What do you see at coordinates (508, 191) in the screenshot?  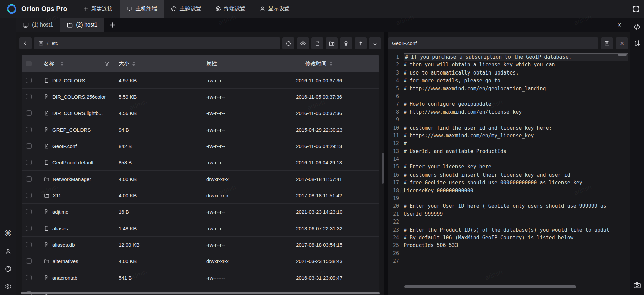 I see `editor-line: 18 LicenseKey 000000000000` at bounding box center [508, 191].